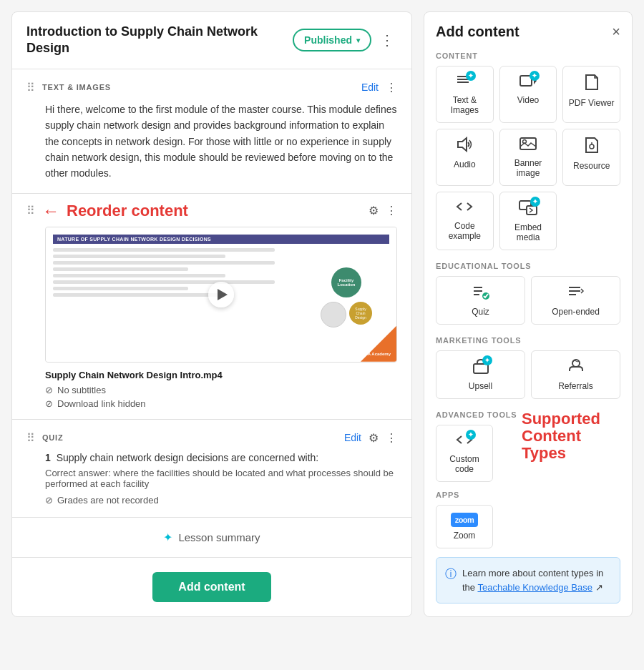 Image resolution: width=644 pixels, height=670 pixels. I want to click on content-item-zoom: zoom Zoom, so click(464, 526).